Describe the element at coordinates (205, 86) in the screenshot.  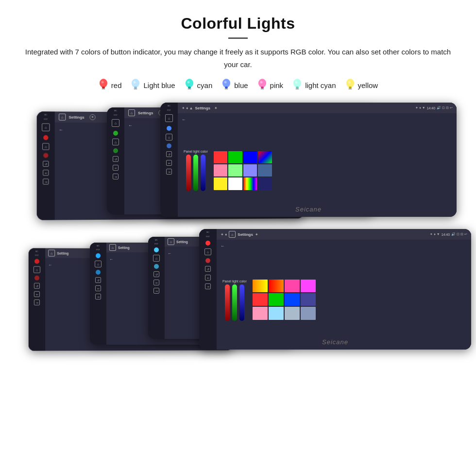
I see `cyan-label: cyan` at that location.